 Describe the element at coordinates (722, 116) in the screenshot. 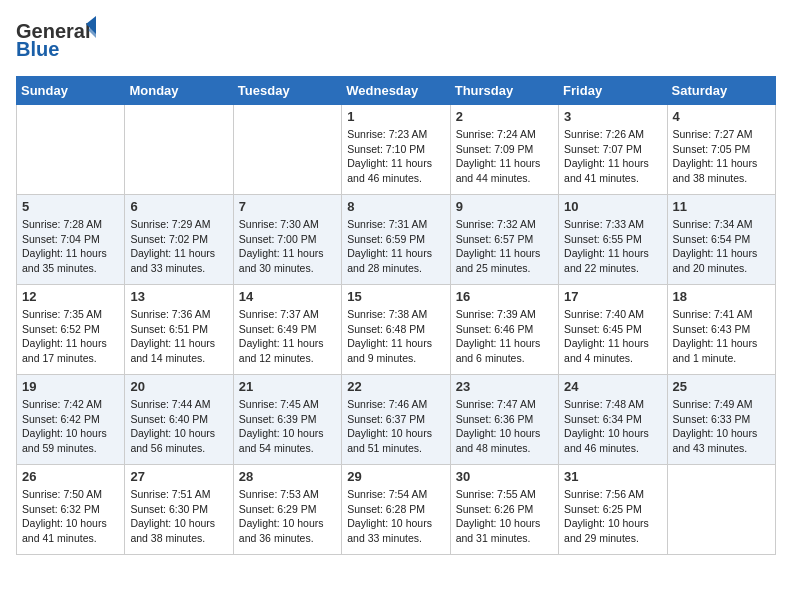

I see `day-number: 4` at that location.